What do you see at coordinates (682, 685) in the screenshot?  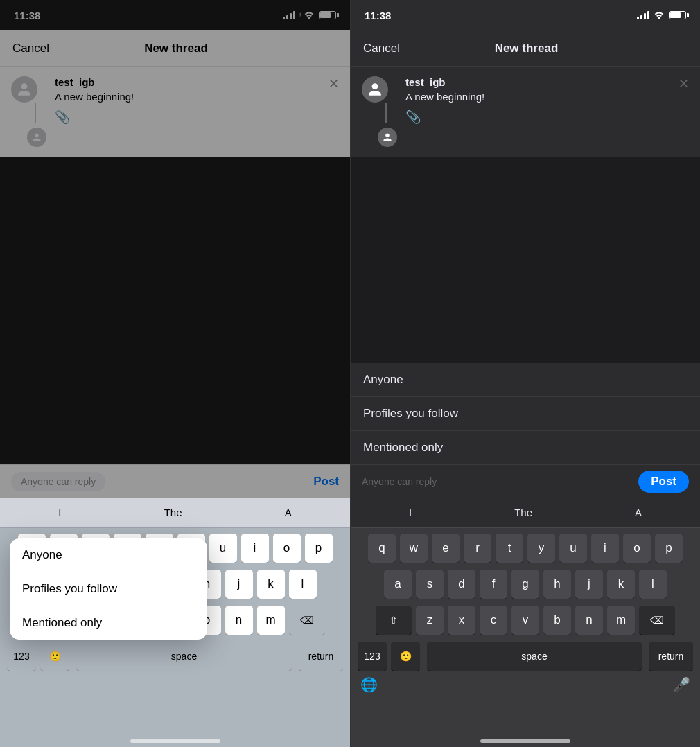 I see `mic-icon-right: 🎤` at bounding box center [682, 685].